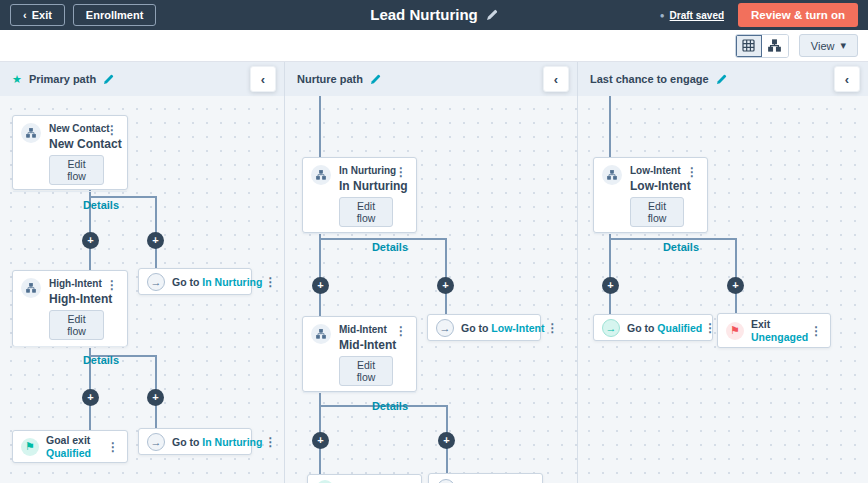  I want to click on back-chevron-icon: ‹, so click(25, 15).